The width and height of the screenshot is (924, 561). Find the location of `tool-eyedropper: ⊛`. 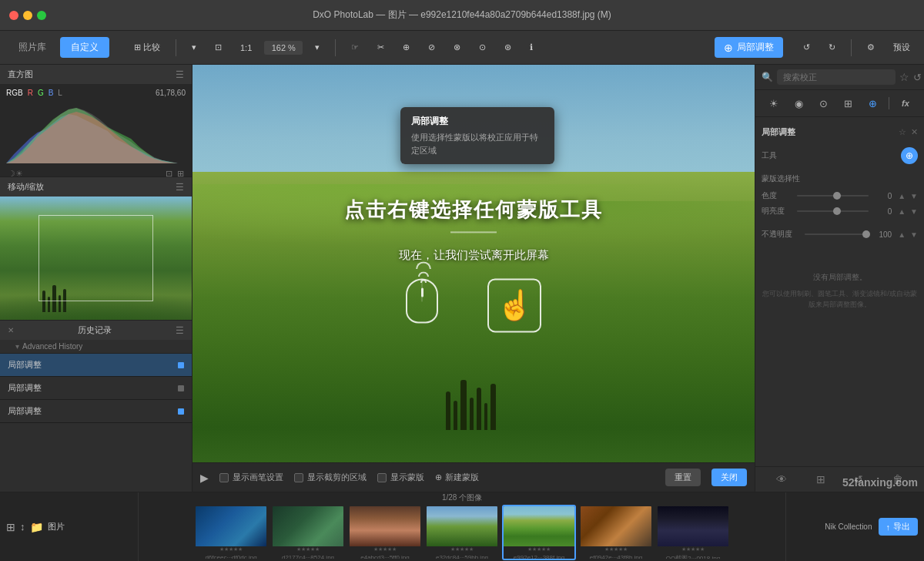

tool-eyedropper: ⊛ is located at coordinates (508, 48).